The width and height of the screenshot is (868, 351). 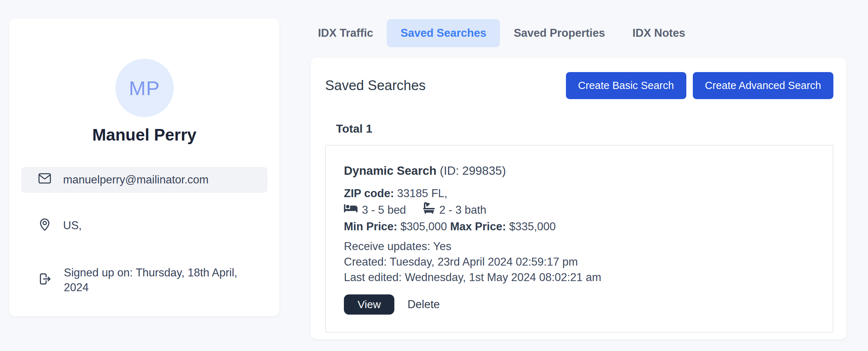 What do you see at coordinates (144, 135) in the screenshot?
I see `client-name: Manuel Perry` at bounding box center [144, 135].